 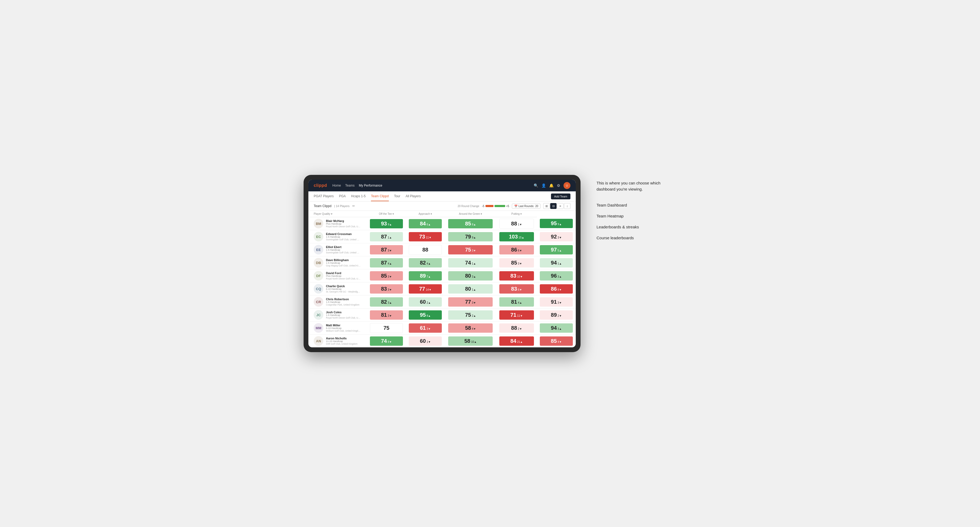 What do you see at coordinates (554, 302) in the screenshot?
I see `score-value: 91` at bounding box center [554, 302].